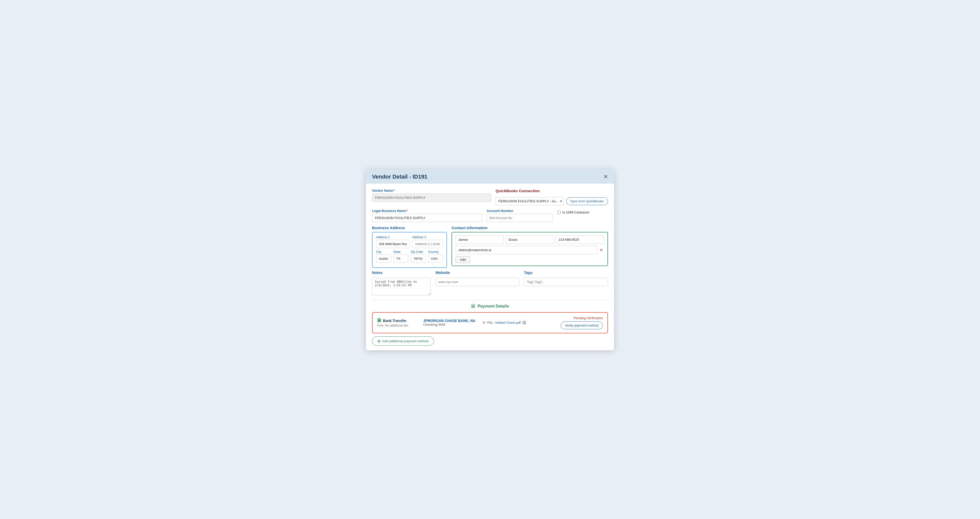 The width and height of the screenshot is (980, 519). I want to click on address-line2-row: City State Zip Code Country, so click(409, 256).